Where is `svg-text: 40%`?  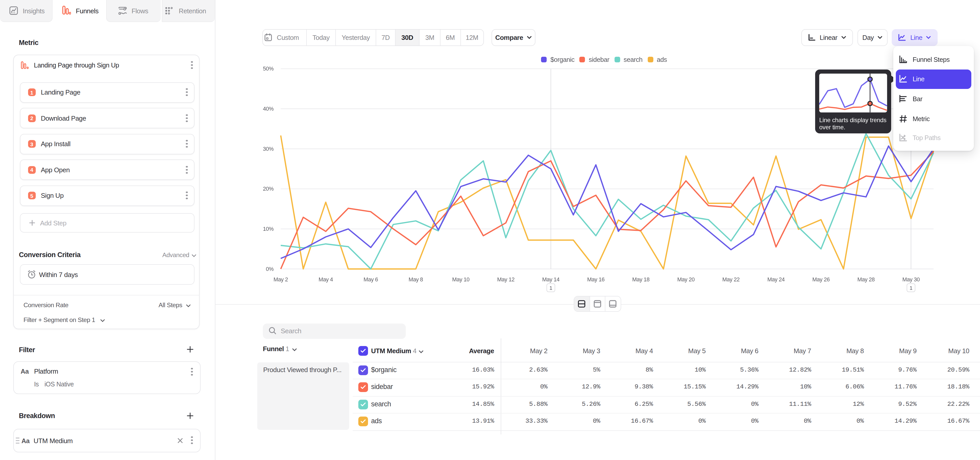
svg-text: 40% is located at coordinates (268, 109).